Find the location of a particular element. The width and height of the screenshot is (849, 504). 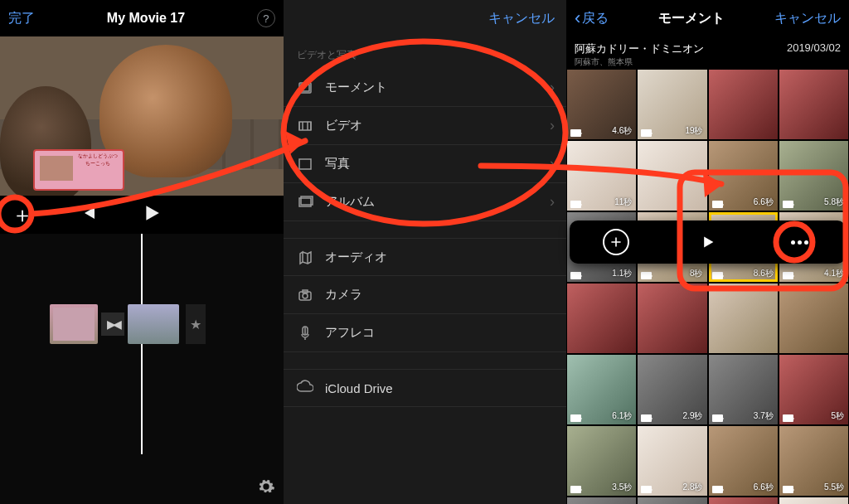

thumbnail: 5.5秒 is located at coordinates (814, 461).